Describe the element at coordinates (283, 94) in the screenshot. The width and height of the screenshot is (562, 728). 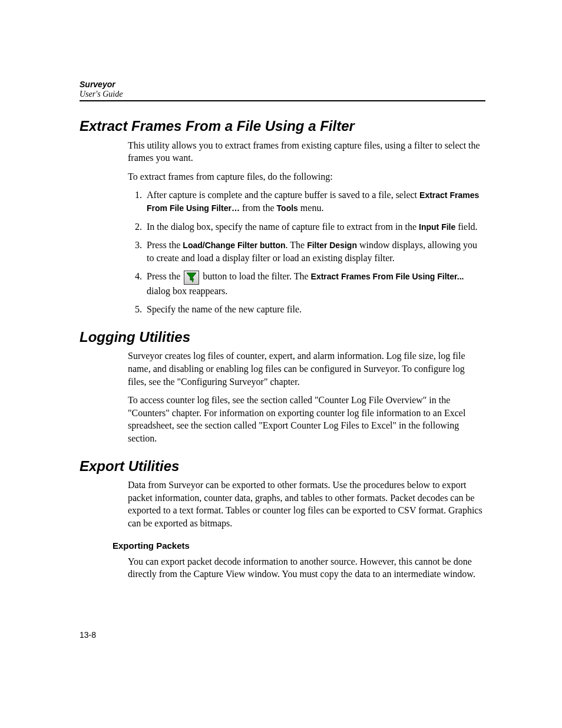
I see `document-type: User's Guide` at that location.